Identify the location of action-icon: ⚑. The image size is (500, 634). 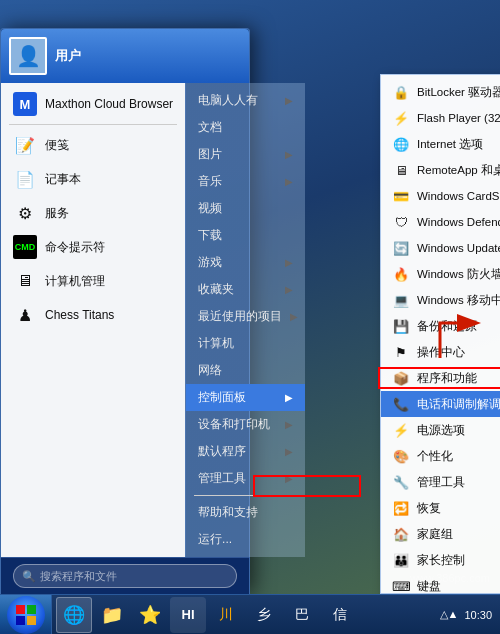
(401, 352).